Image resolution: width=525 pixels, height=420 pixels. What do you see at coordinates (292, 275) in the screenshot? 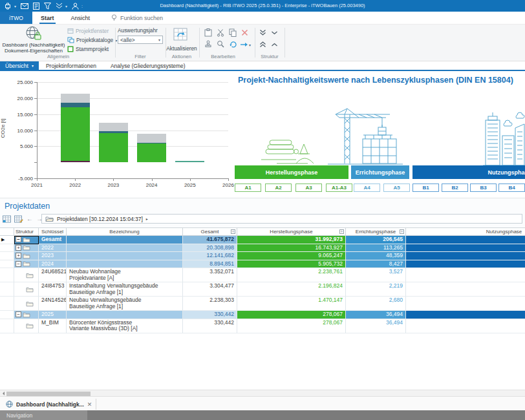
I see `herstellungsphase-cell: 2.238,761` at bounding box center [292, 275].